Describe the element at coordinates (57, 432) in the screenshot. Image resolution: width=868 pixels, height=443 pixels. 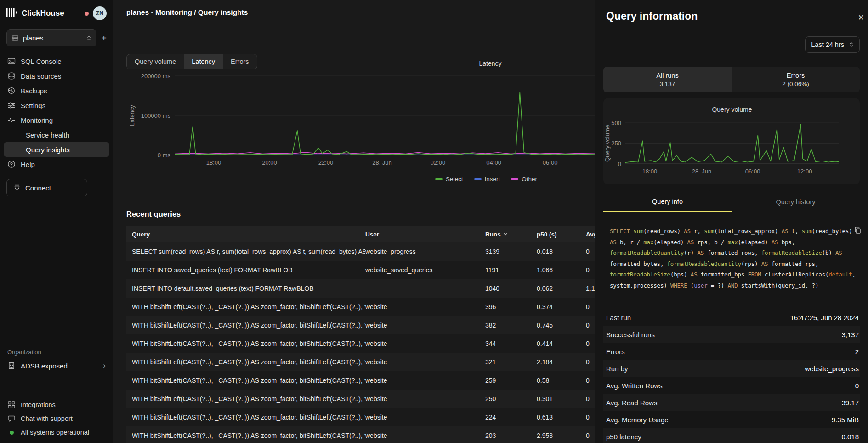
I see `sidebar-item-all-systems-operational: All systems operational` at that location.